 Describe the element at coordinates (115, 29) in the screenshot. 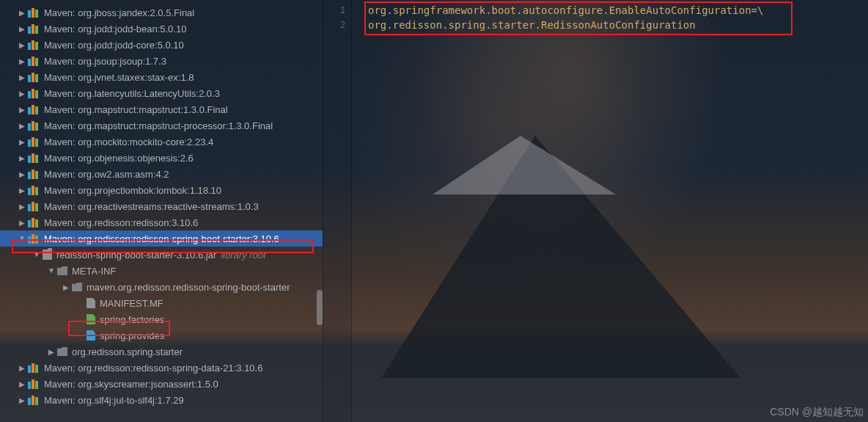

I see `tree-item-label: Maven: org.jodd:jodd-bean:5.0.10` at that location.